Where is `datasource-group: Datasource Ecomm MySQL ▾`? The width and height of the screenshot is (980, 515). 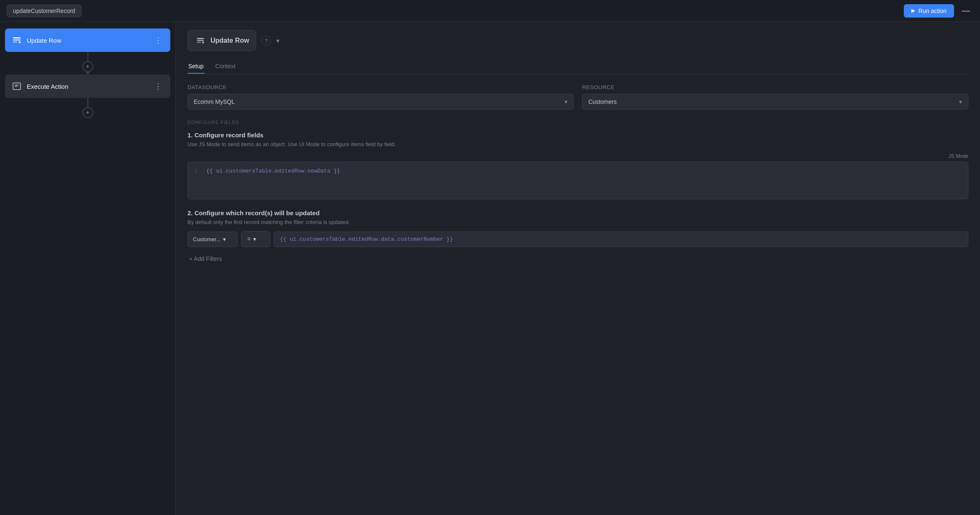
datasource-group: Datasource Ecomm MySQL ▾ is located at coordinates (381, 97).